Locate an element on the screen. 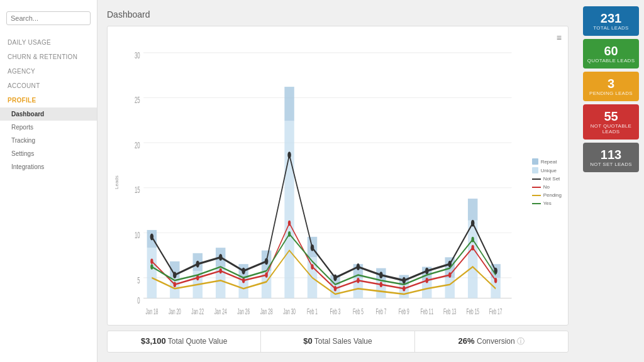 The width and height of the screenshot is (644, 362). svg-text: Jan 22 is located at coordinates (197, 312).